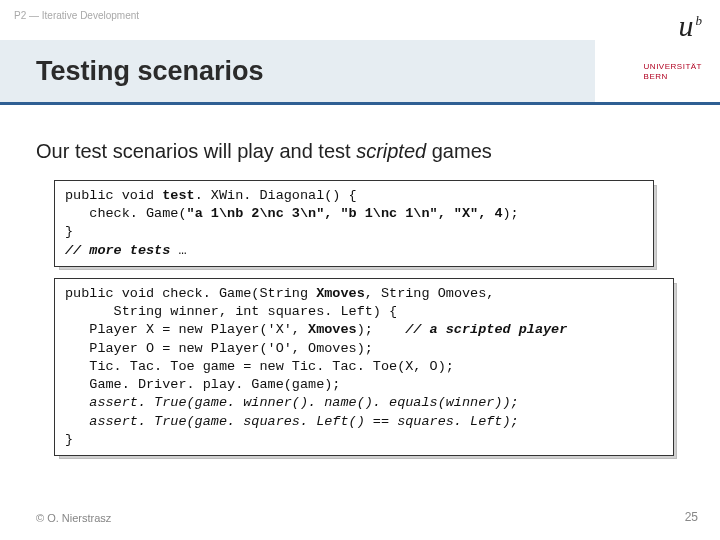 The height and width of the screenshot is (540, 720). What do you see at coordinates (686, 26) in the screenshot?
I see `logo-u: u` at bounding box center [686, 26].